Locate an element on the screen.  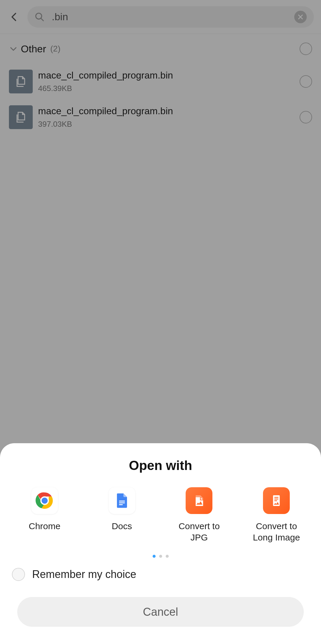
convert-long-image-icon is located at coordinates (276, 501).